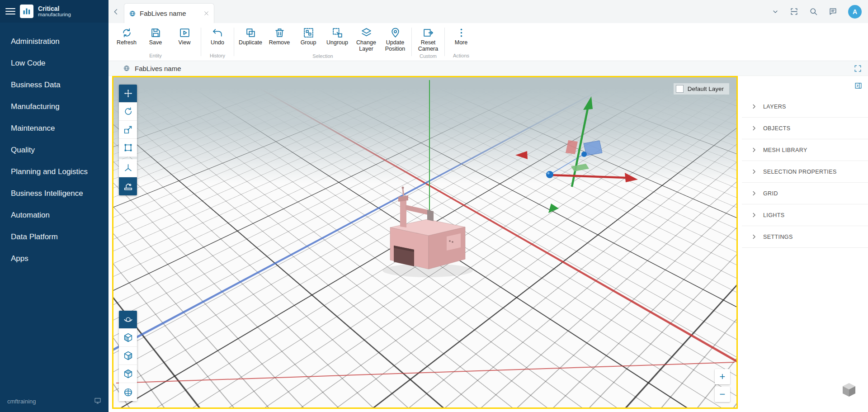  What do you see at coordinates (794, 12) in the screenshot?
I see `scan-icon` at bounding box center [794, 12].